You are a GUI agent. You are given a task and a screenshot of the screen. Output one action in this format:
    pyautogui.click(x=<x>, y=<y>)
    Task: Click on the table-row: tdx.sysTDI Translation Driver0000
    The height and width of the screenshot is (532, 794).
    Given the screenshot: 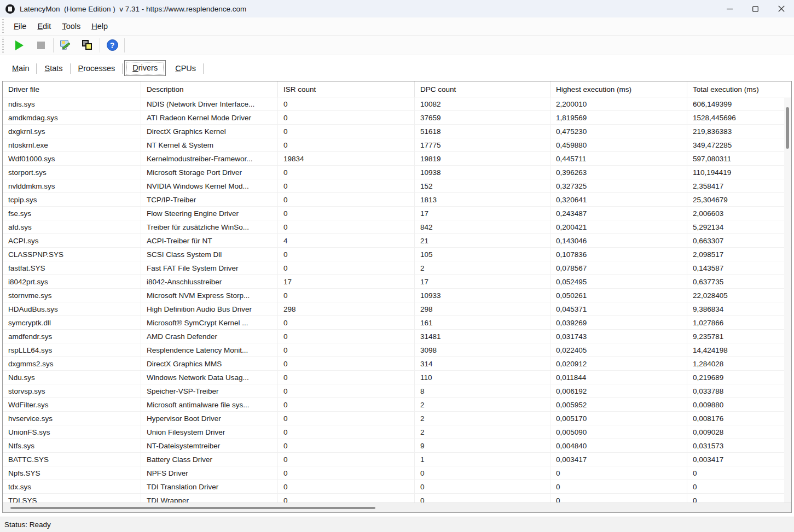 What is the action you would take?
    pyautogui.click(x=397, y=487)
    